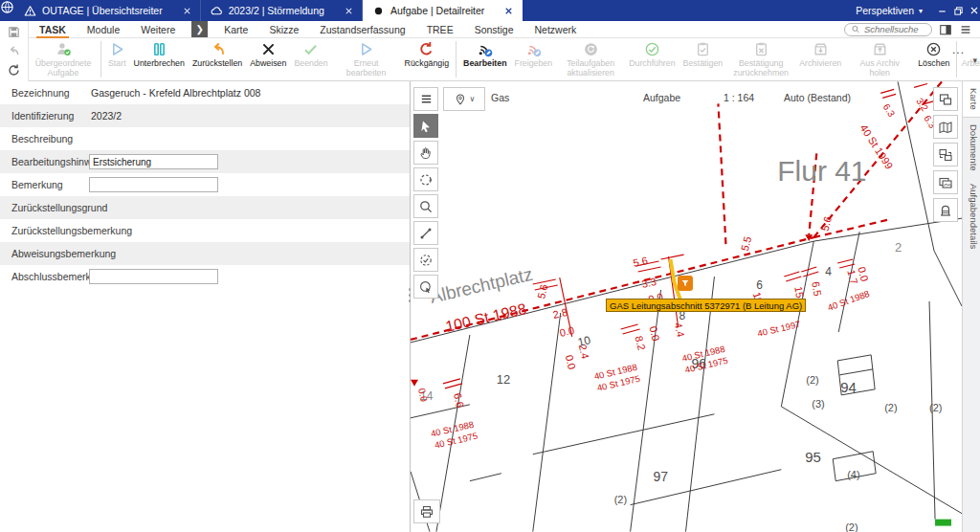 The height and width of the screenshot is (532, 980). I want to click on map-auto-mode: Auto (Bestand), so click(817, 98).